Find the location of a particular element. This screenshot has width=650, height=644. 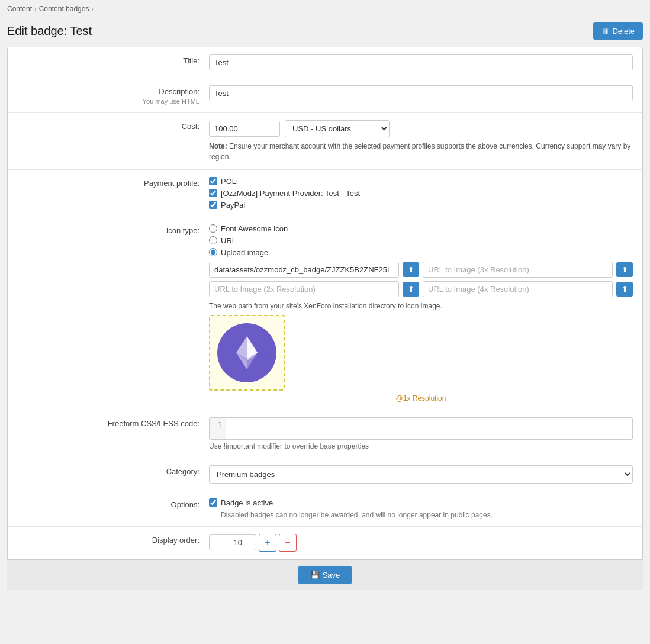

icon-type-upload: Upload image is located at coordinates (421, 252).